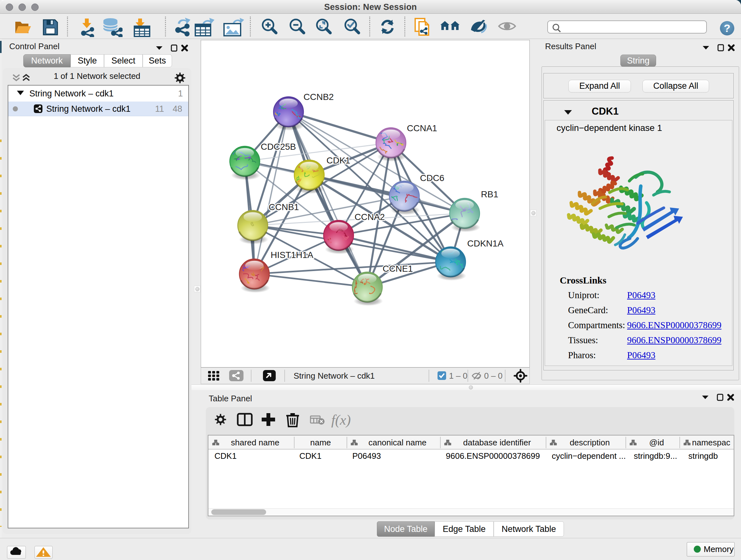 The width and height of the screenshot is (741, 560). Describe the element at coordinates (493, 376) in the screenshot. I see `svg-text: 0 – 0` at that location.